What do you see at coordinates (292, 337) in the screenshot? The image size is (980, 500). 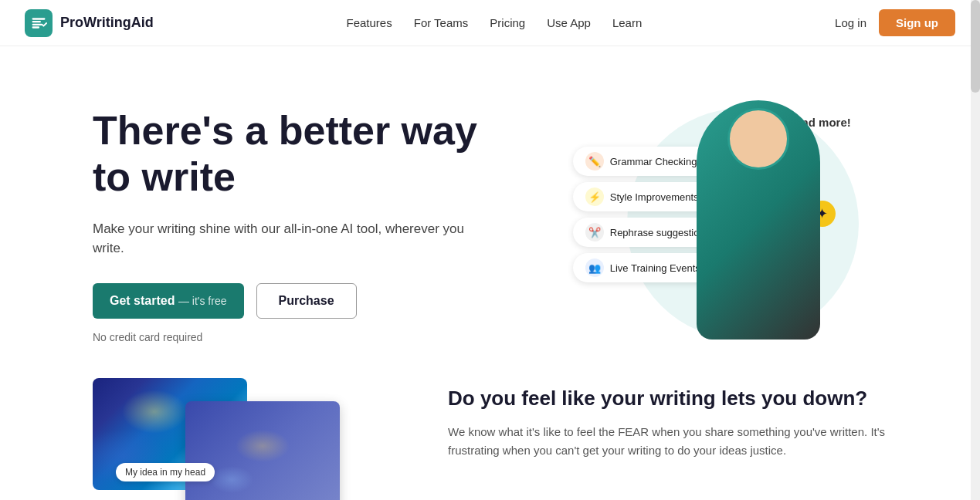 I see `no-card-text: No credit card required` at bounding box center [292, 337].